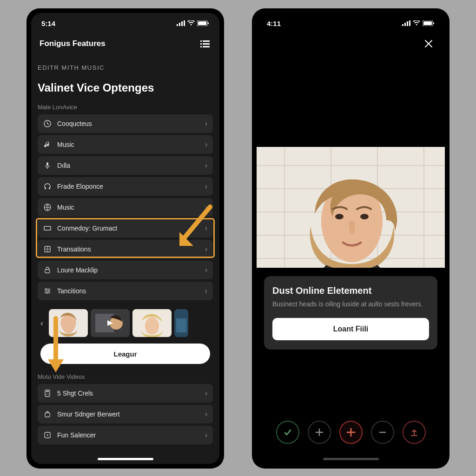 This screenshot has height=476, width=476. Describe the element at coordinates (131, 435) in the screenshot. I see `feature-label: Fun Salencer` at that location.